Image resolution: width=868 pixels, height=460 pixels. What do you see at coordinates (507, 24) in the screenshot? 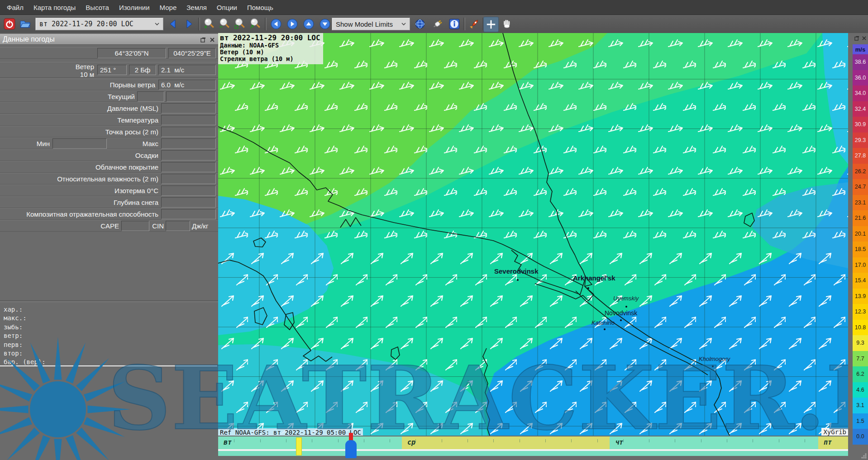
I see `pan-hand-tool-button` at bounding box center [507, 24].